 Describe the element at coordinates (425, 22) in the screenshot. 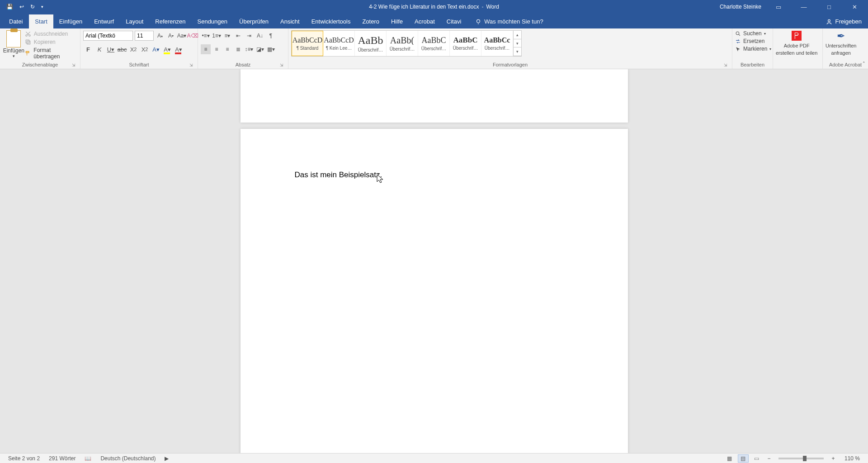

I see `tab-acrobat: Acrobat` at that location.